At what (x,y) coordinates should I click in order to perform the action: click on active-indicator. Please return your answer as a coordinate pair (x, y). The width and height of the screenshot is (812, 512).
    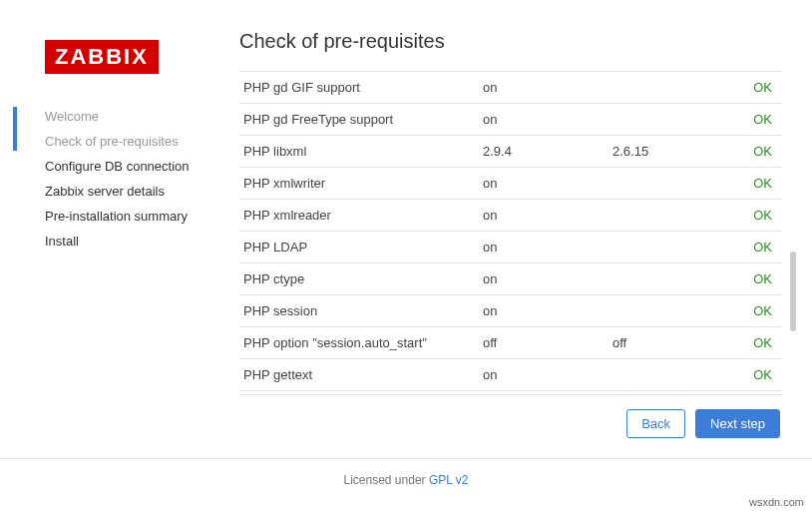
    Looking at the image, I should click on (15, 129).